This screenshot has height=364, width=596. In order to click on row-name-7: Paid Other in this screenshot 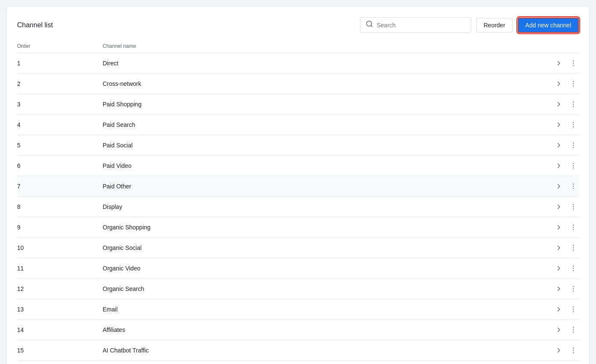, I will do `click(328, 186)`.